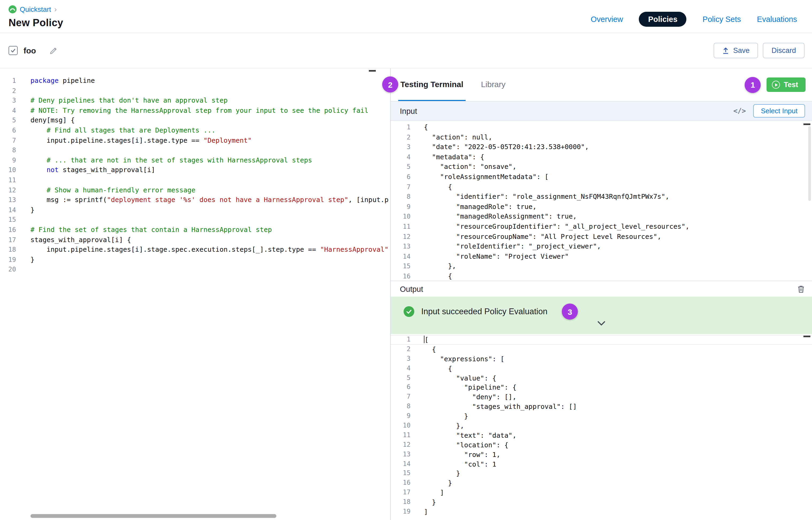 The height and width of the screenshot is (520, 812). Describe the element at coordinates (195, 161) in the screenshot. I see `code-line: 9 # ... that are not in the set of stage…` at that location.